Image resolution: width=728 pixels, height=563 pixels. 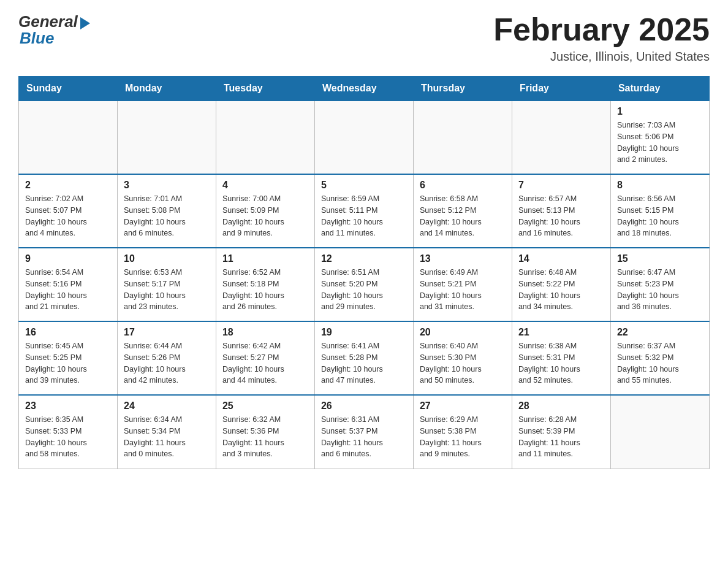 What do you see at coordinates (167, 216) in the screenshot?
I see `day-info: Sunrise: 7:01 AM Sunset: 5:08 PM Dayligh…` at bounding box center [167, 216].